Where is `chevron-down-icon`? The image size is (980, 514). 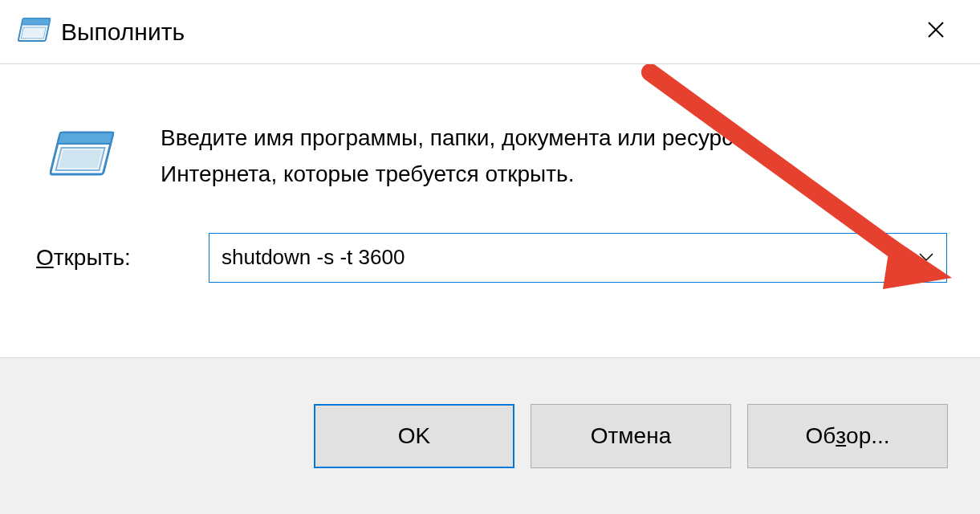
chevron-down-icon is located at coordinates (926, 258).